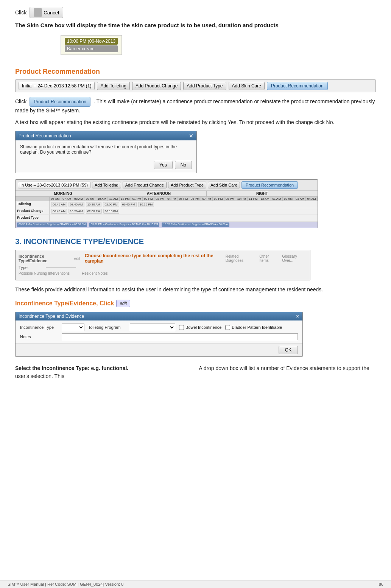  Describe the element at coordinates (91, 49) in the screenshot. I see `screenshot-product: Barrier cream` at that location.